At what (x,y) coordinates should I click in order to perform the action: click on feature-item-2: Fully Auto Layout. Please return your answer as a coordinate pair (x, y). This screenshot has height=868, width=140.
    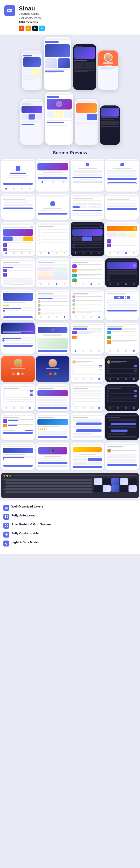
    Looking at the image, I should click on (70, 517).